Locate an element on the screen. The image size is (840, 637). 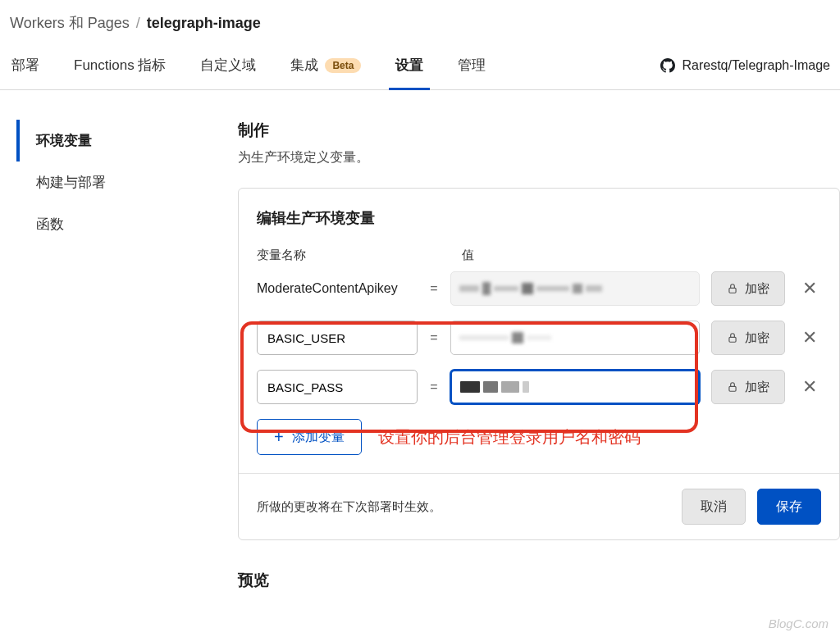
beta-badge: Beta is located at coordinates (343, 66).